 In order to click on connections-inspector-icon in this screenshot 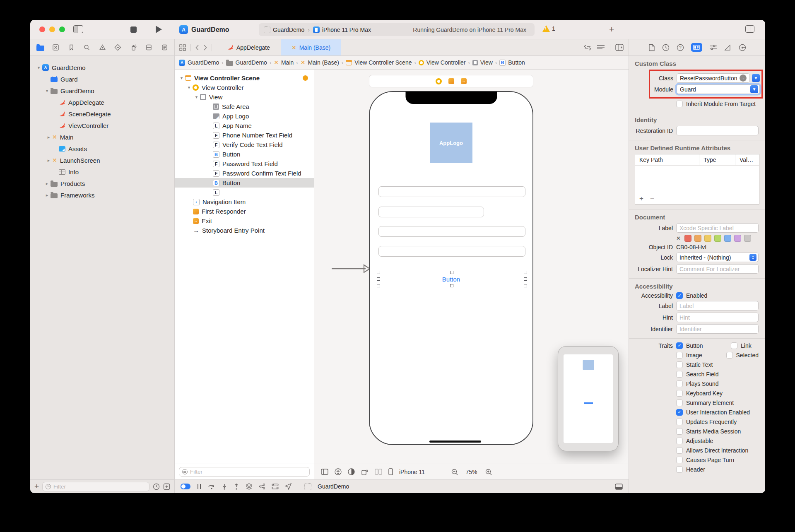, I will do `click(742, 48)`.